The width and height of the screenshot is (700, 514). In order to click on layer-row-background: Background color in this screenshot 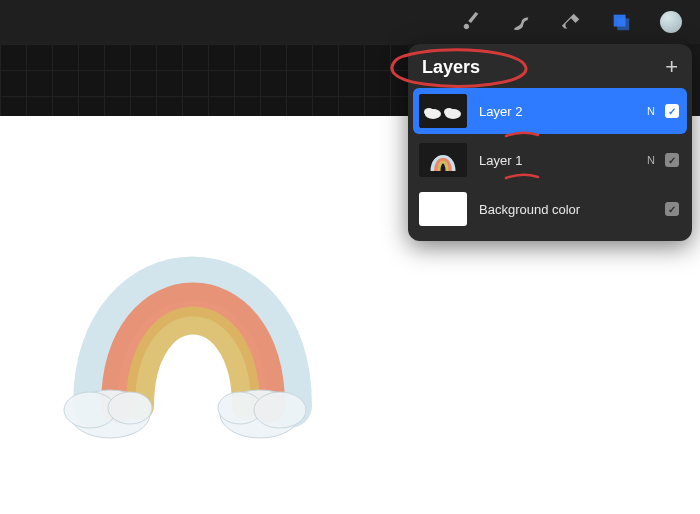, I will do `click(550, 209)`.